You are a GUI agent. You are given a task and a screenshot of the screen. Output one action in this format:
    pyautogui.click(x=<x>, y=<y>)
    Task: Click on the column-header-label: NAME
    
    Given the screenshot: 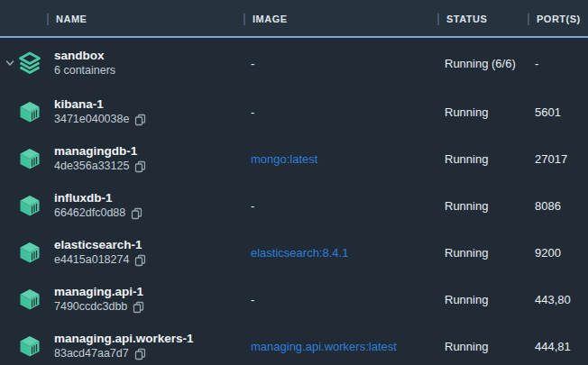 What is the action you would take?
    pyautogui.click(x=71, y=19)
    